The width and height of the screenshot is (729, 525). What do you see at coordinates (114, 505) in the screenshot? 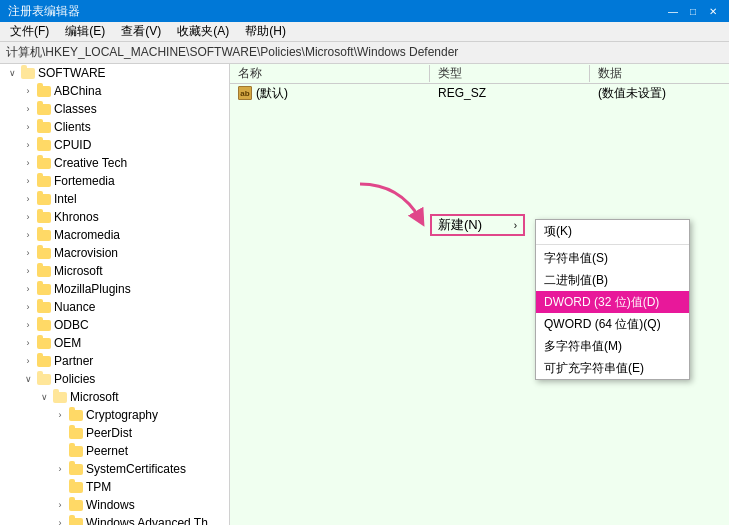
I see `tree-item-windows: › Windows` at bounding box center [114, 505].